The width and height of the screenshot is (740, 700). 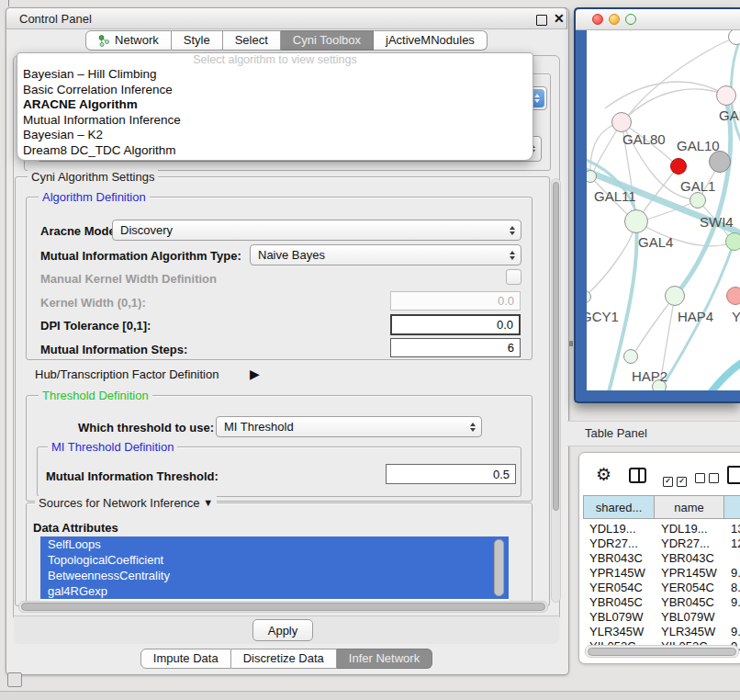 What do you see at coordinates (709, 479) in the screenshot?
I see `unchecked-boxes-icon` at bounding box center [709, 479].